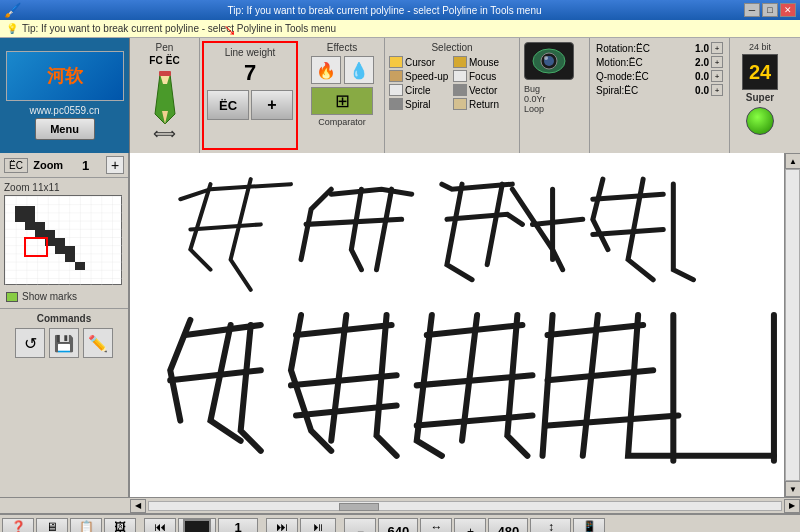 The image size is (800, 532). What do you see at coordinates (484, 104) in the screenshot?
I see `return-item: Return` at bounding box center [484, 104].